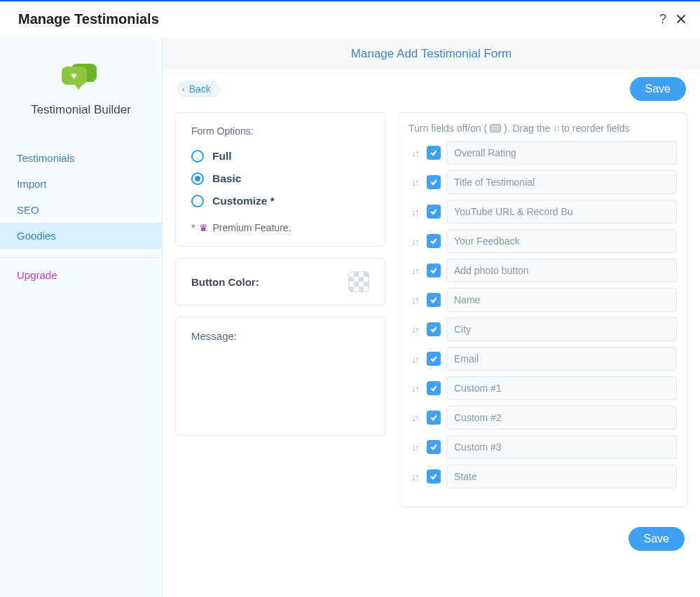  What do you see at coordinates (542, 418) in the screenshot?
I see `field-row: ↓↑Custom #2` at bounding box center [542, 418].